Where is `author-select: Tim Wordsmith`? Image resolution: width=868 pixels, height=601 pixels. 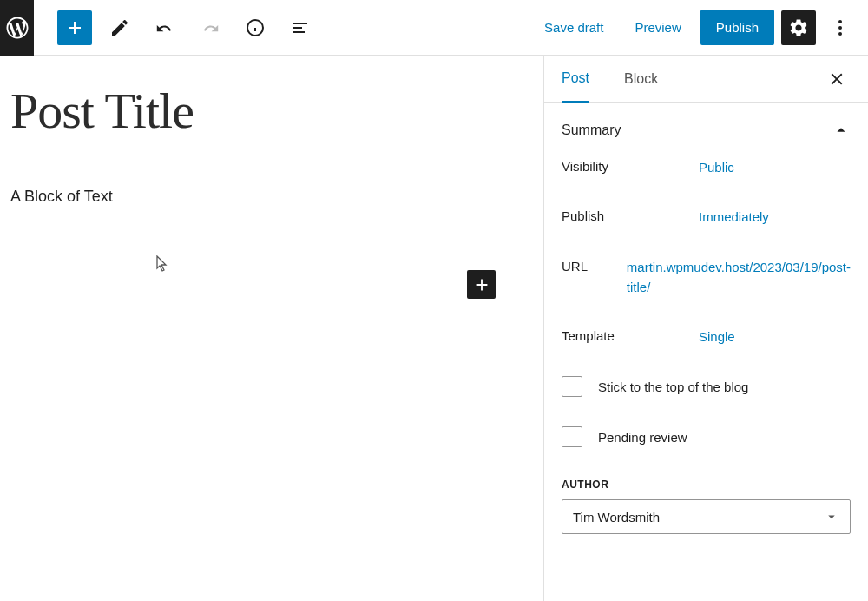 author-select: Tim Wordsmith is located at coordinates (707, 517).